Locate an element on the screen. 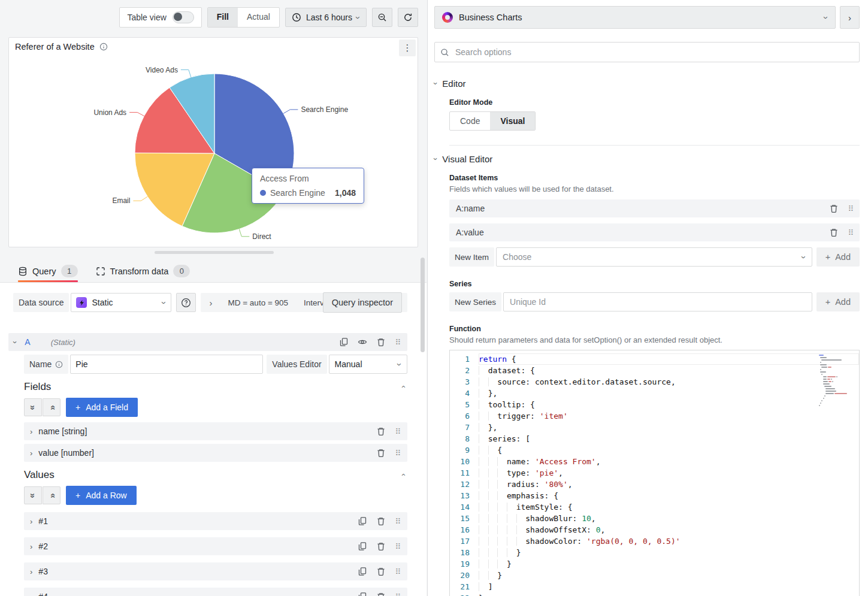  fill-actual-group: Fill Actual is located at coordinates (243, 17).